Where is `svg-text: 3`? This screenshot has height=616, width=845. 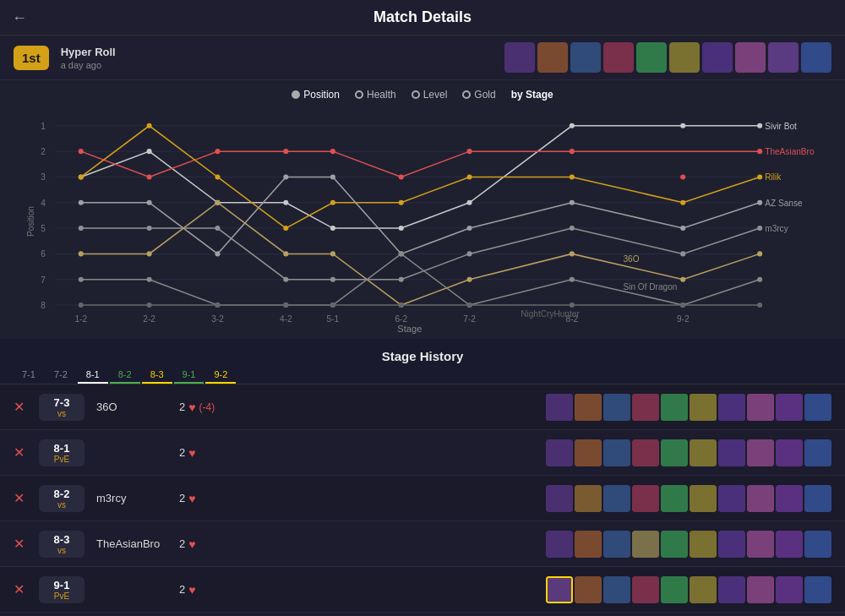 svg-text: 3 is located at coordinates (43, 177).